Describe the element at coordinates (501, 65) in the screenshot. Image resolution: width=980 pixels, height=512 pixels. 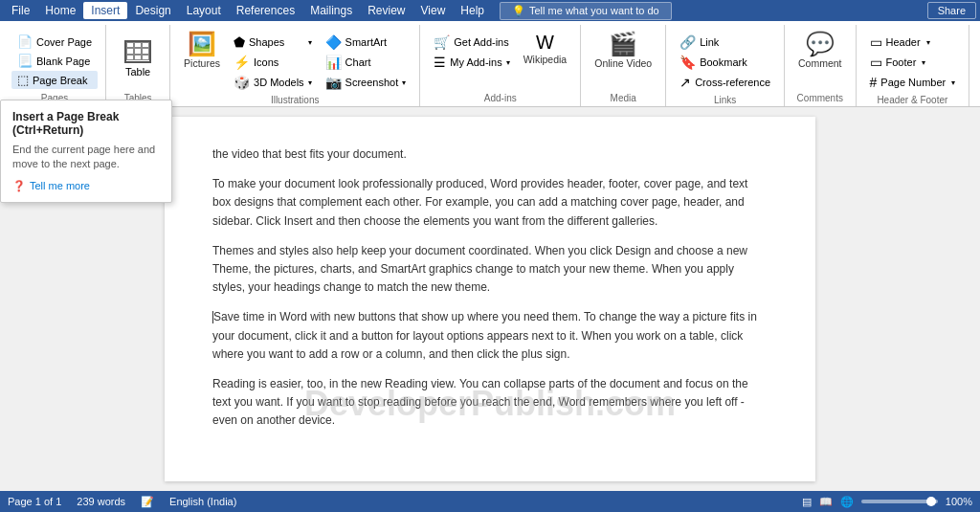
I see `ribbon-group-addins: 🛒 Get Add-ins ☰ My Add-ins ▾ W Wikipedia…` at that location.